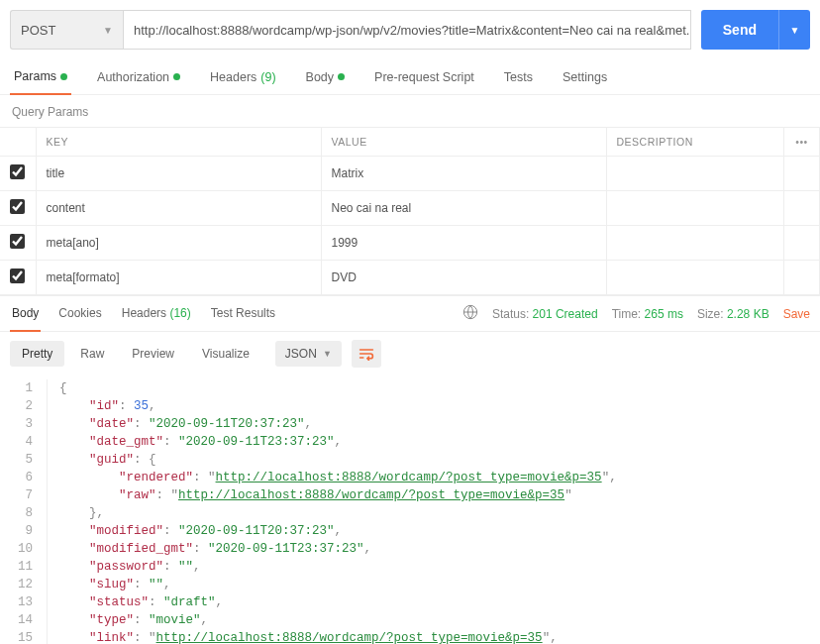  I want to click on line-number: 12, so click(16, 585).